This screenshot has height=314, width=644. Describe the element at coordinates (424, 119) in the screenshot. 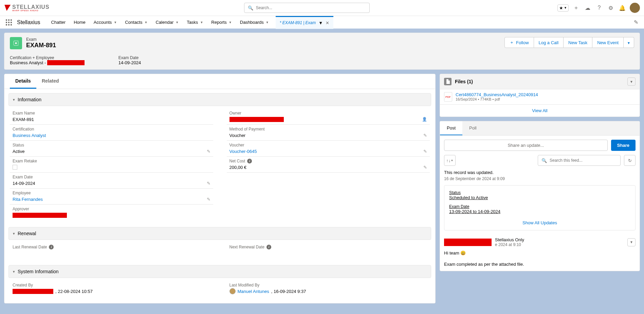

I see `change-owner-icon: 👤` at that location.